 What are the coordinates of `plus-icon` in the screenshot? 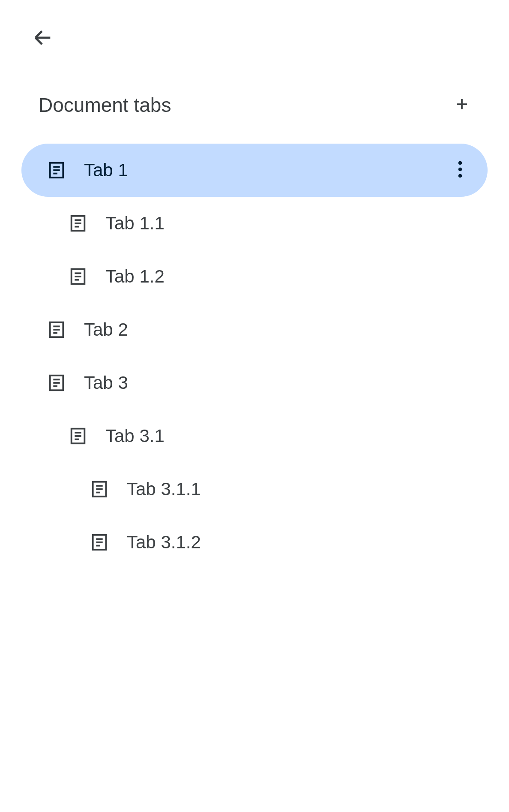 It's located at (462, 105).